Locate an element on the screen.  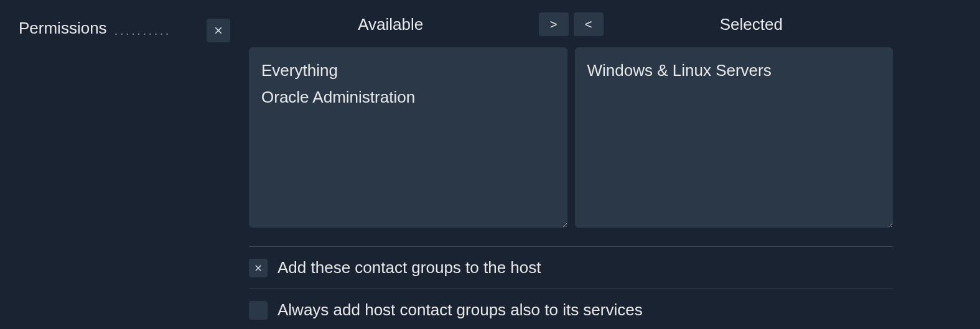
list-item: Oracle Administration is located at coordinates (408, 97).